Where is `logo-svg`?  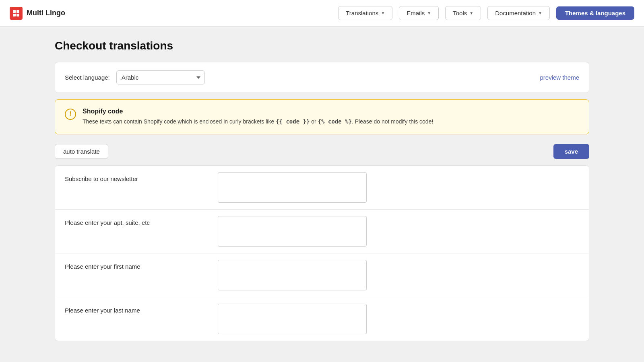 logo-svg is located at coordinates (16, 13).